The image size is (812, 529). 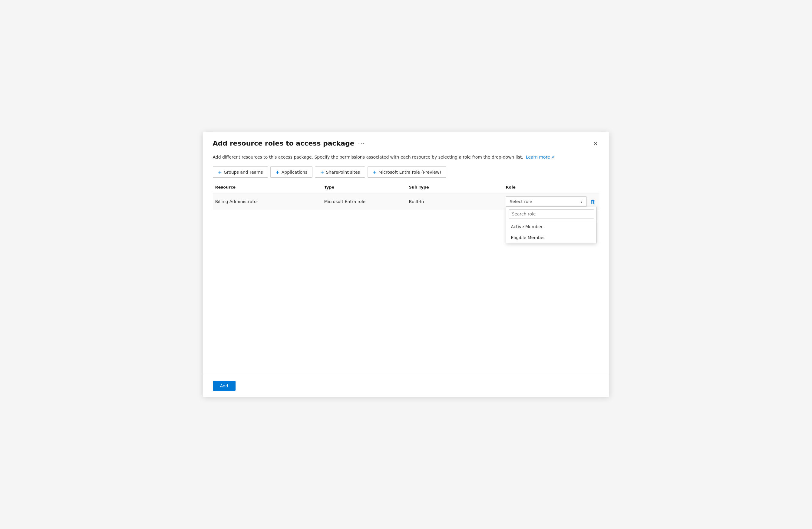 What do you see at coordinates (406, 140) in the screenshot?
I see `modal-header: Add resource roles to access package ···…` at bounding box center [406, 140].